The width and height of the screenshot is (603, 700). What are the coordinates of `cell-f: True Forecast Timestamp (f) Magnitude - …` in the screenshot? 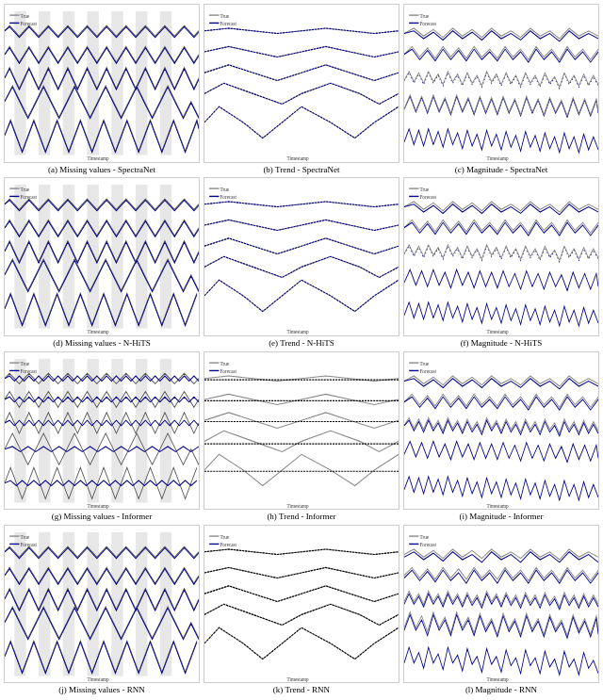 It's located at (501, 263).